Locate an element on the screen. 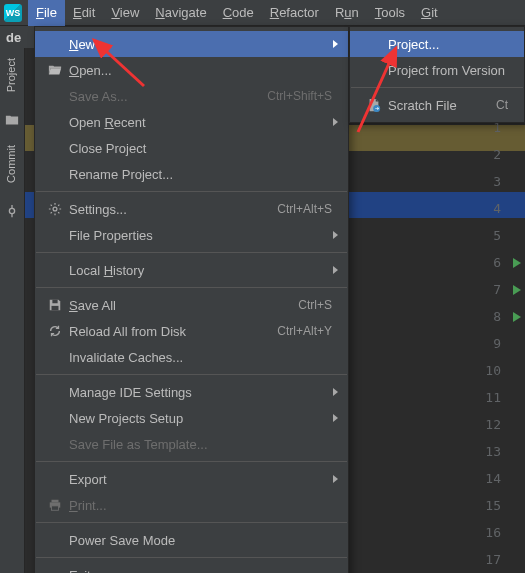 The height and width of the screenshot is (573, 525). gutter-line: 12 is located at coordinates (495, 424).